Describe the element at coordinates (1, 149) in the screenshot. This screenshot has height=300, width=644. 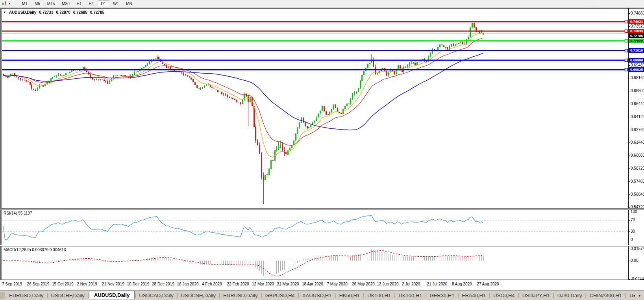
I see `chart-window-left-border` at that location.